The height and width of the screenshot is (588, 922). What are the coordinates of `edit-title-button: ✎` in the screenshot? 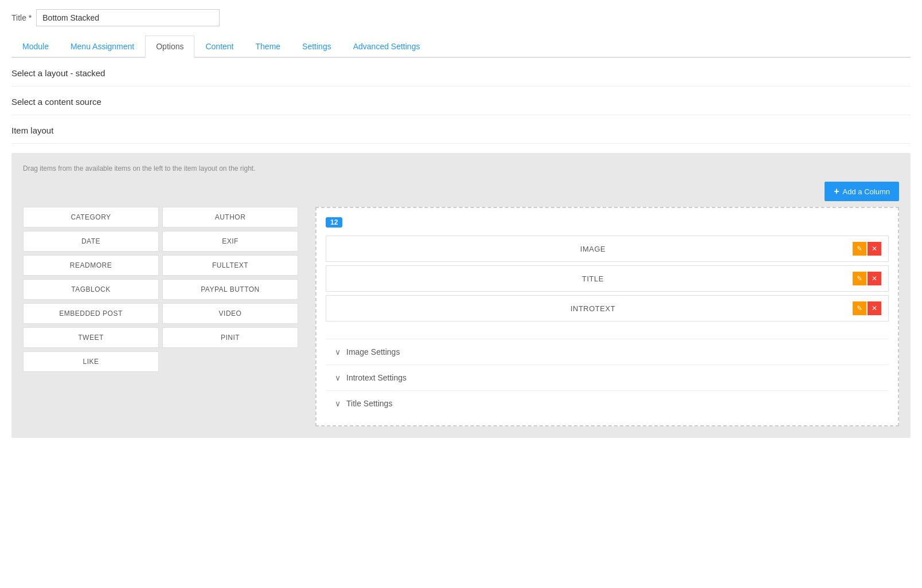 It's located at (860, 279).